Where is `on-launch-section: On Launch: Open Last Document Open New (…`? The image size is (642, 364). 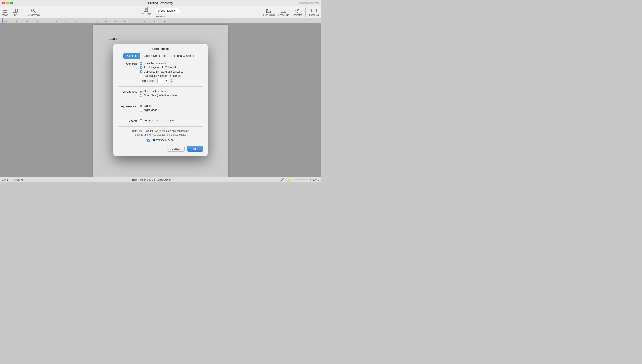 on-launch-section: On Launch: Open Last Document Open New (… is located at coordinates (160, 96).